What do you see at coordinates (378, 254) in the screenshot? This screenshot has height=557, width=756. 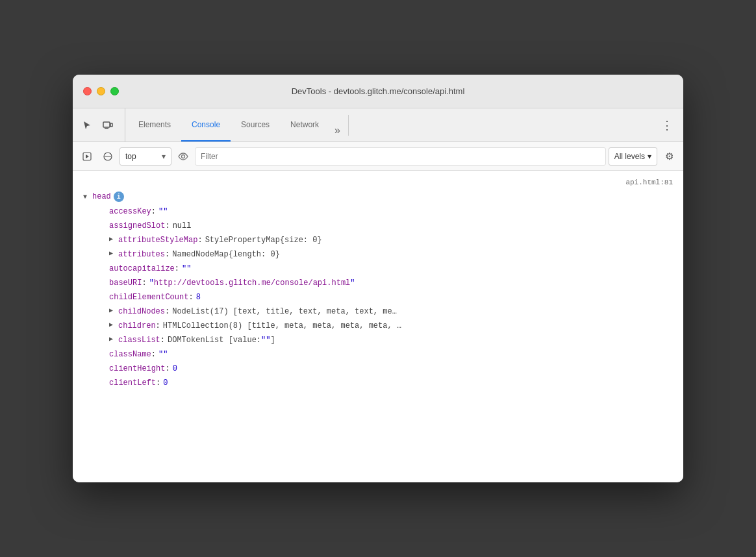 I see `list-item: ▶ attributes: NamedNodeMap {length: 0}` at bounding box center [378, 254].